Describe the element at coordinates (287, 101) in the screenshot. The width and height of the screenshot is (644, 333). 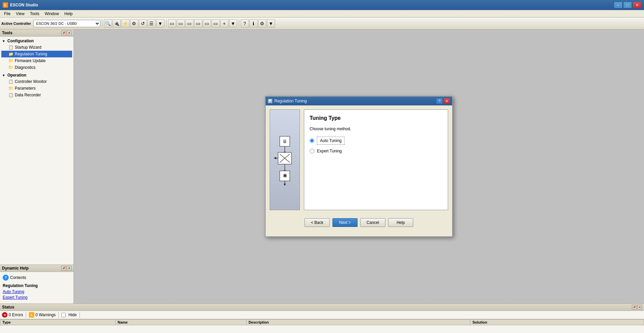
I see `modal-title-left: 📊 Regulation Tuning` at that location.